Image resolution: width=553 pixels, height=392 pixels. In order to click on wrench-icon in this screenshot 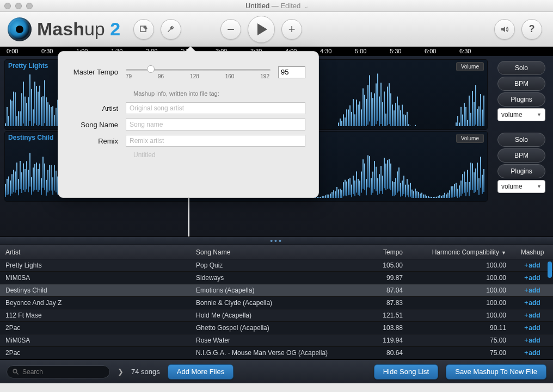, I will do `click(171, 29)`.